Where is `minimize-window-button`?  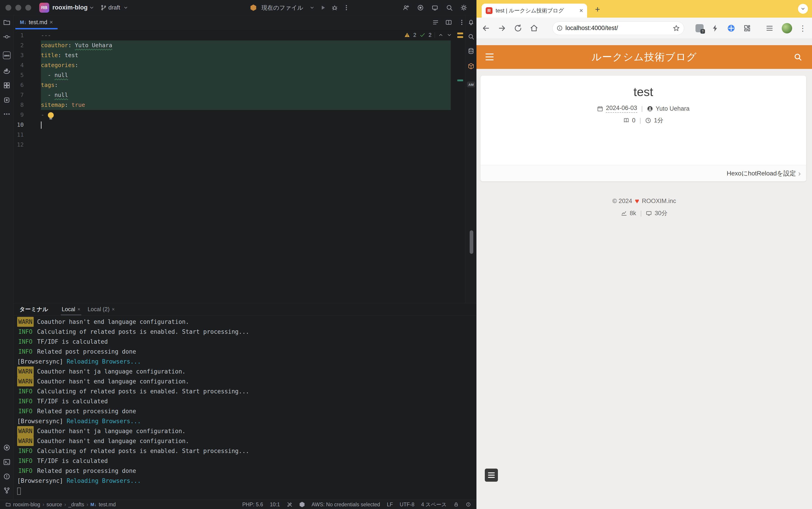
minimize-window-button is located at coordinates (18, 8).